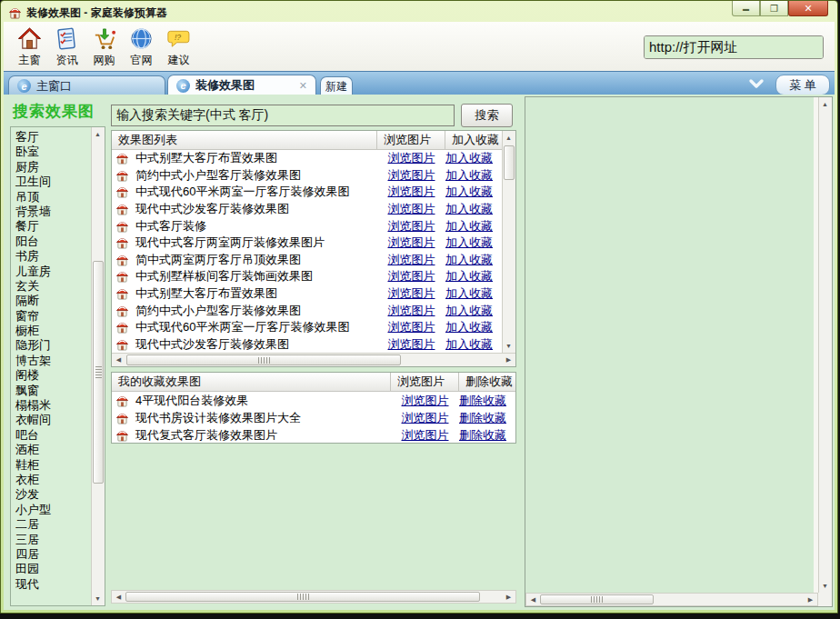 Image resolution: width=840 pixels, height=619 pixels. What do you see at coordinates (53, 286) in the screenshot?
I see `category-item: 玄关` at bounding box center [53, 286].